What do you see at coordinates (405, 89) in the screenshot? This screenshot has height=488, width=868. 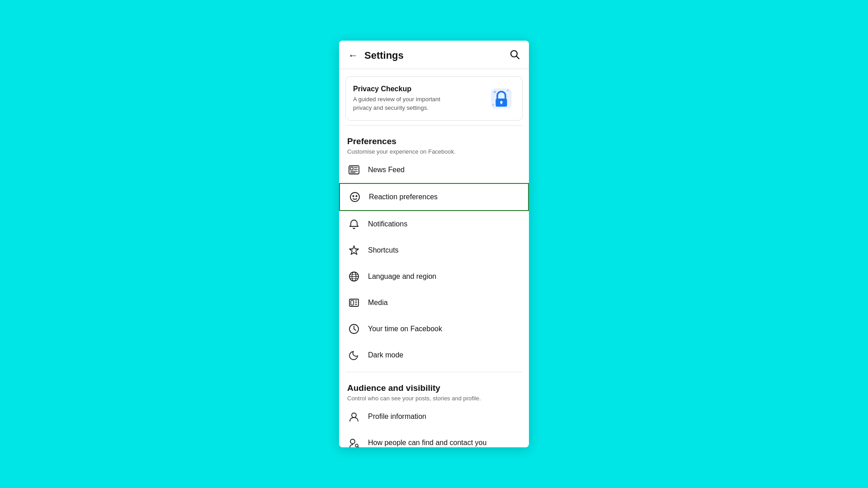 I see `privacy-card-title: Privacy Checkup` at bounding box center [405, 89].